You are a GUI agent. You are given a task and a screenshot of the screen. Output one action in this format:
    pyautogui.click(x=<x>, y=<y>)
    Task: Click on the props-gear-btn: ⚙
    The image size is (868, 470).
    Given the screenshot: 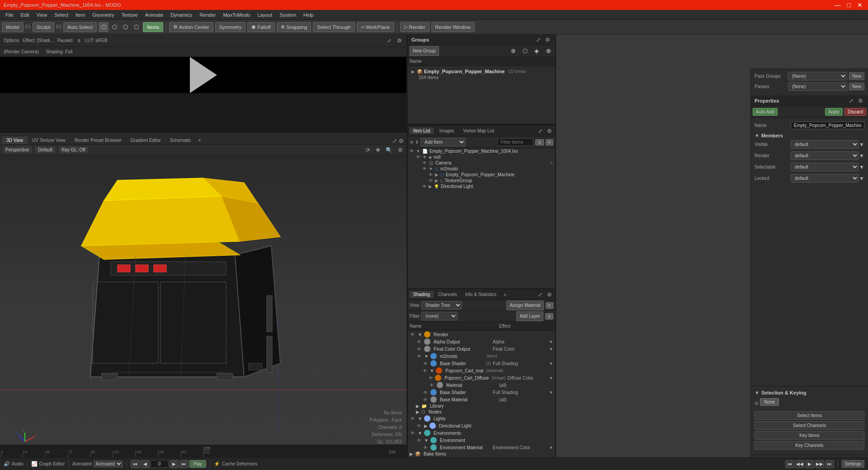 What is the action you would take?
    pyautogui.click(x=861, y=101)
    